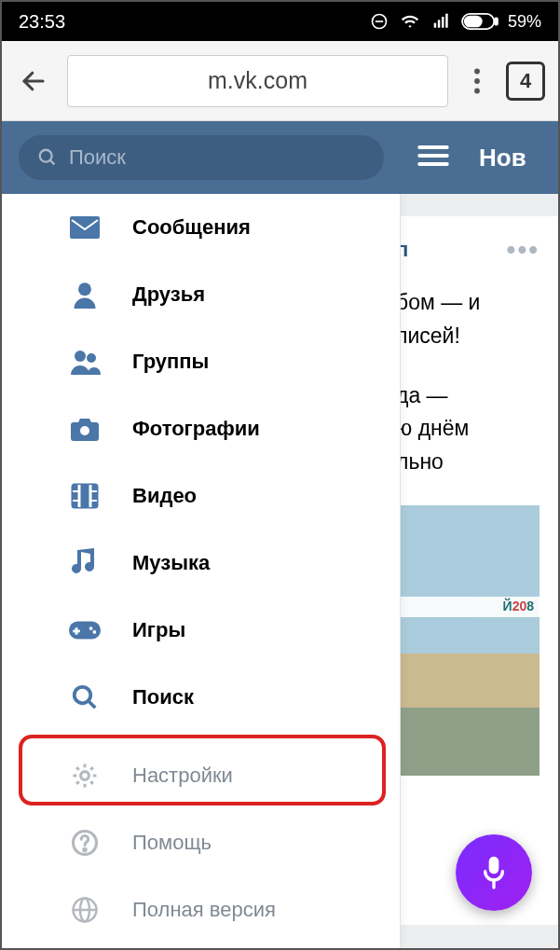 This screenshot has height=950, width=560. I want to click on people-icon, so click(85, 362).